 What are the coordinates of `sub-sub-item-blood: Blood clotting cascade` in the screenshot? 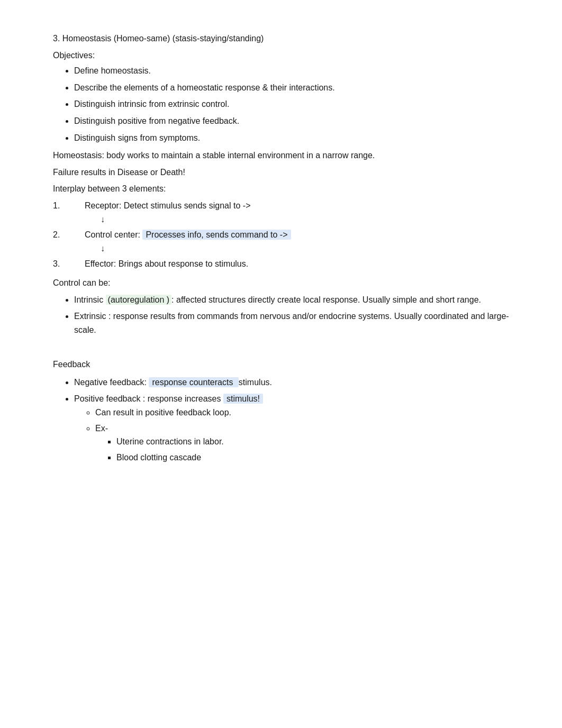 It's located at (318, 458).